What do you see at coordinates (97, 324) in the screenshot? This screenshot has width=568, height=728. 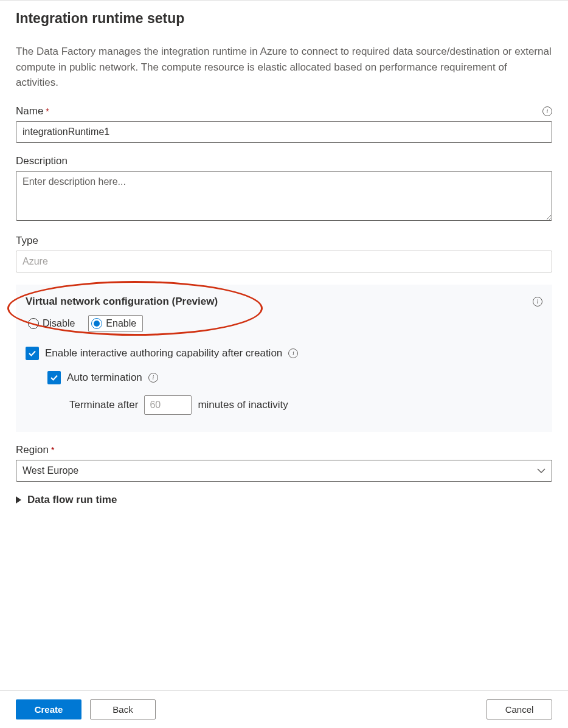 I see `radio-circle-checked-icon` at bounding box center [97, 324].